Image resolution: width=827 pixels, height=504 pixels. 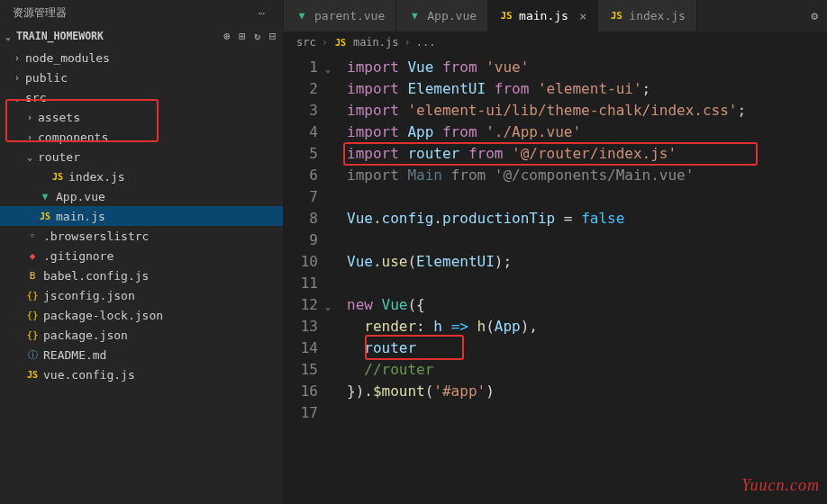 What do you see at coordinates (587, 262) in the screenshot?
I see `code-line: Vue.use(ElementUI);` at bounding box center [587, 262].